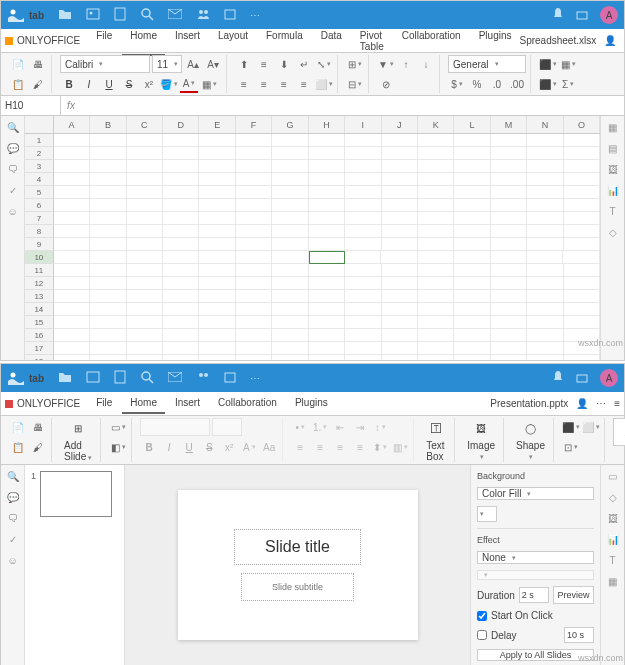 The width and height of the screenshot is (625, 665). I want to click on clear-filter-icon: ⊘, so click(386, 84).